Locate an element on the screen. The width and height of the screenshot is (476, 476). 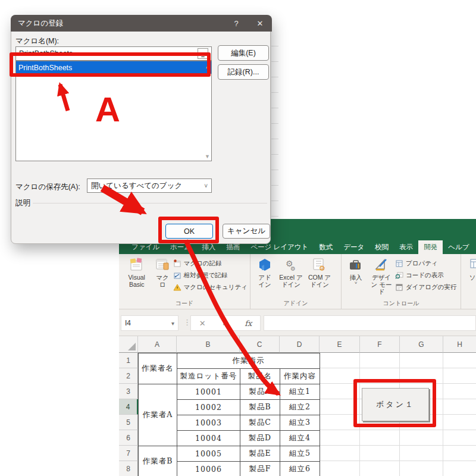
formula-input is located at coordinates (370, 323).